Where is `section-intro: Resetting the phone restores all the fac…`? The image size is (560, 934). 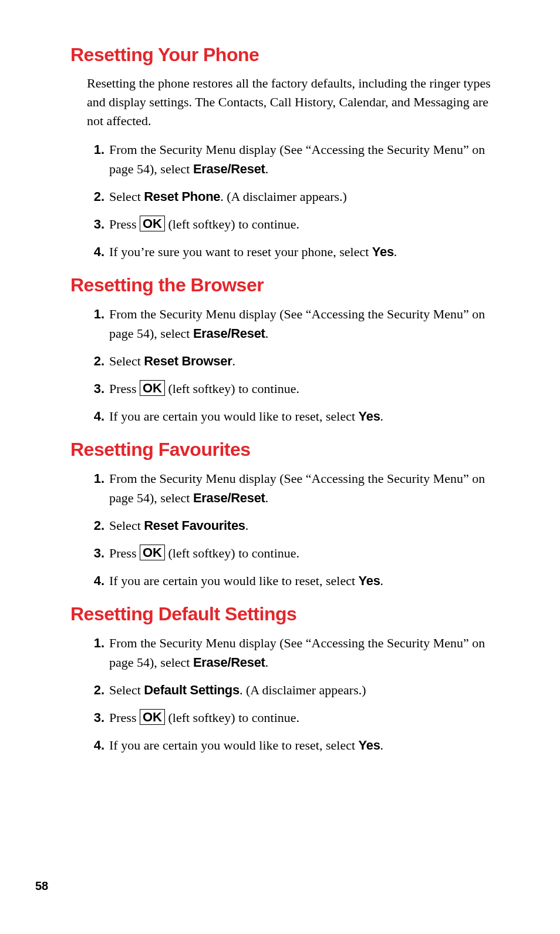 section-intro: Resetting the phone restores all the fac… is located at coordinates (297, 102).